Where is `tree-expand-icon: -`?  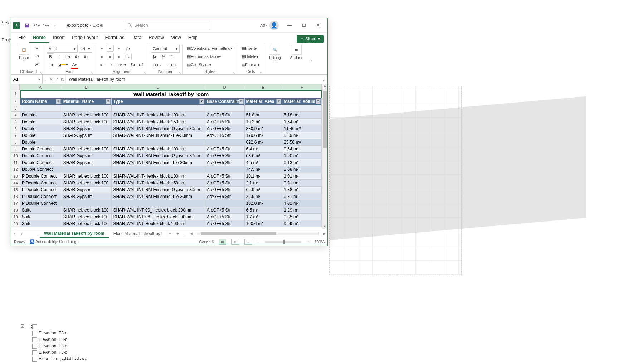
tree-expand-icon: - is located at coordinates (22, 326).